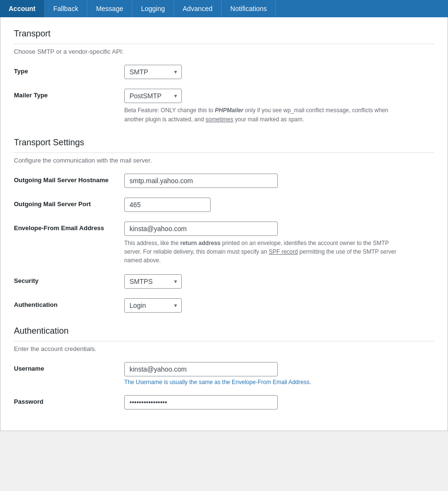 Image resolution: width=448 pixels, height=491 pixels. Describe the element at coordinates (279, 243) in the screenshot. I see `envelope-field: This address, like the return address pr…` at that location.